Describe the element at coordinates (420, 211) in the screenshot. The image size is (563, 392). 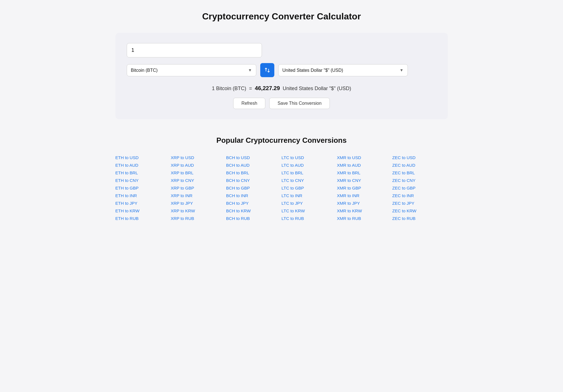
I see `list-item: ZEC to KRW` at that location.